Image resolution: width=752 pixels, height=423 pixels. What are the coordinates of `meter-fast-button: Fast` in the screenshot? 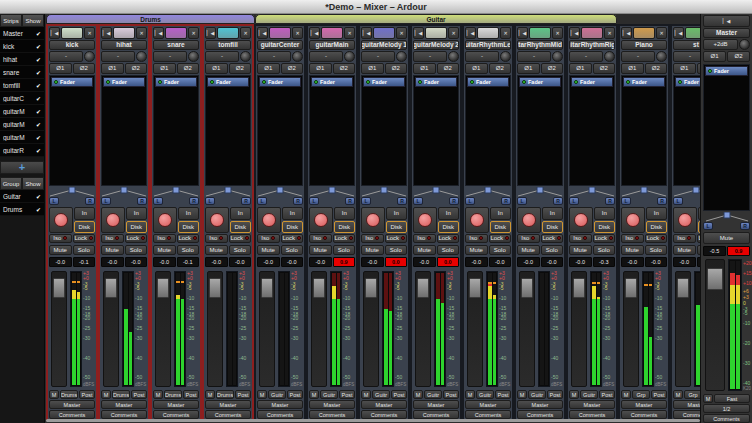 It's located at (732, 398).